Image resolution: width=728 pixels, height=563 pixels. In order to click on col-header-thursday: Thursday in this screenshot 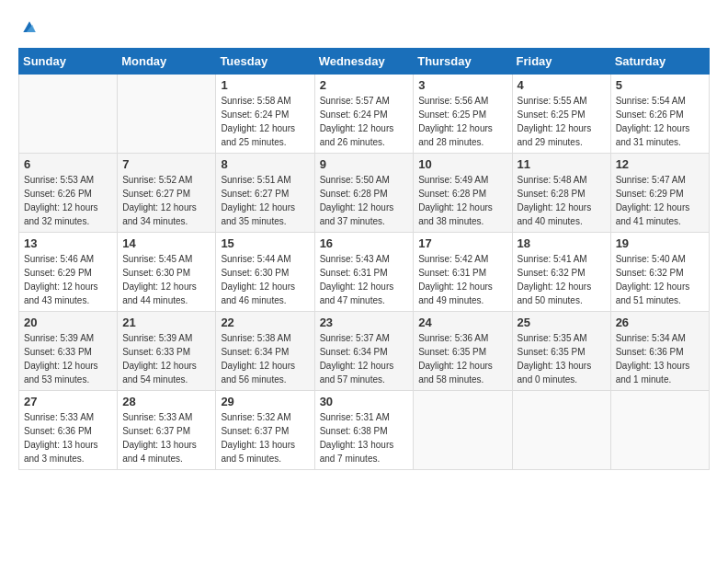, I will do `click(463, 62)`.